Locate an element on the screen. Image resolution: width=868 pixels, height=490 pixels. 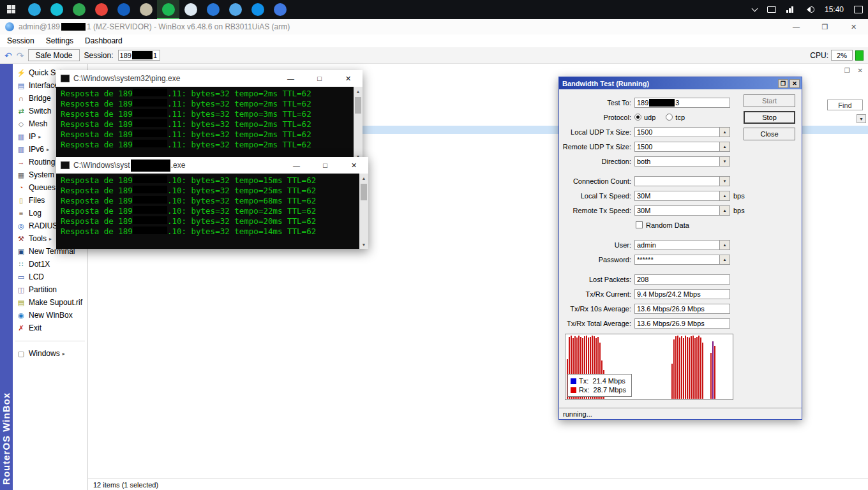
total-avg-field: 13.6 Mbps/26.9 Mbps is located at coordinates (682, 323).